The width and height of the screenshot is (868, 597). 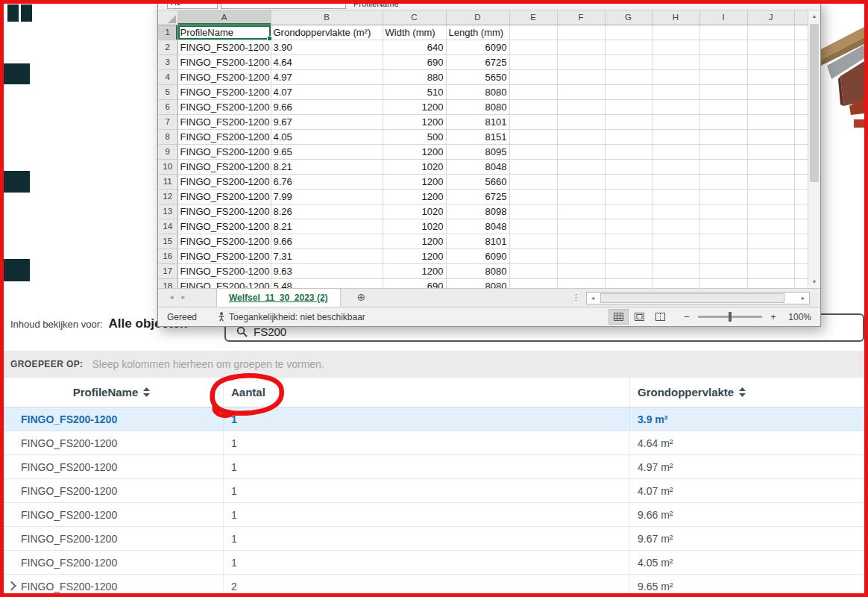 I want to click on excel-cell: 3.90, so click(x=327, y=48).